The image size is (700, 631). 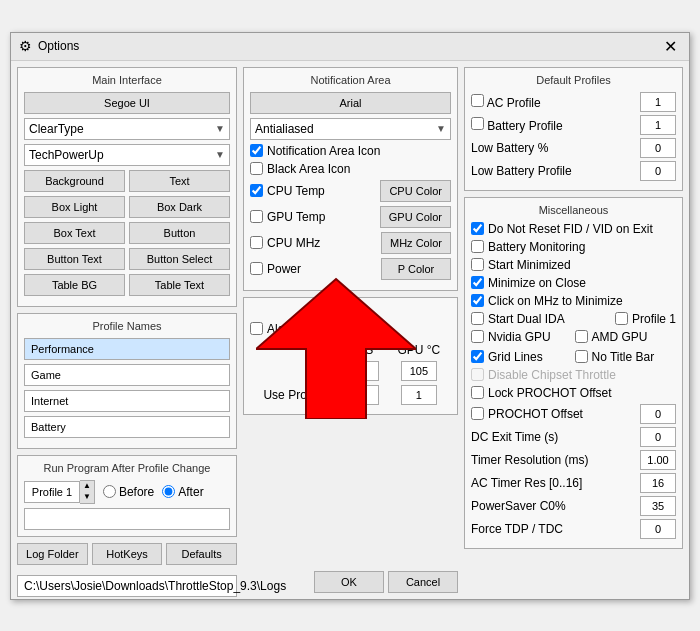 What do you see at coordinates (350, 243) in the screenshot?
I see `cpu-mhz-row: CPU MHz MHz Color` at bounding box center [350, 243].